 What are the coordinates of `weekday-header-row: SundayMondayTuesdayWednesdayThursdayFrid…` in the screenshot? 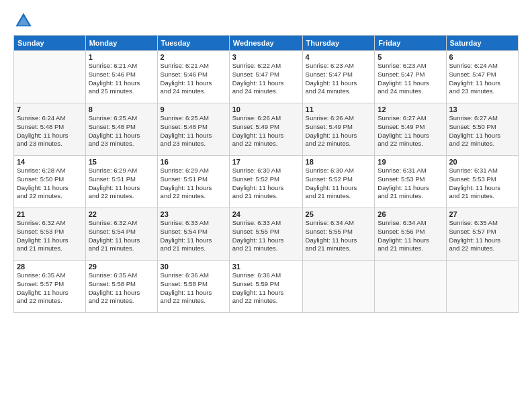 It's located at (266, 43).